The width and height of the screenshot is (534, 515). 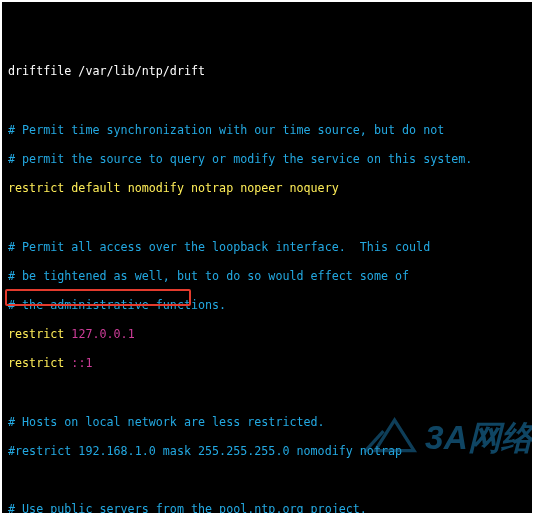 What do you see at coordinates (267, 248) in the screenshot?
I see `comment-line: # Permit all access over the loopback in…` at bounding box center [267, 248].